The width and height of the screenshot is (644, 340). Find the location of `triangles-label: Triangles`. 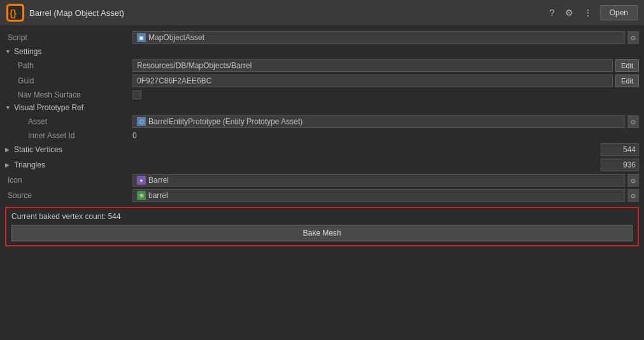

triangles-label: Triangles is located at coordinates (72, 165).